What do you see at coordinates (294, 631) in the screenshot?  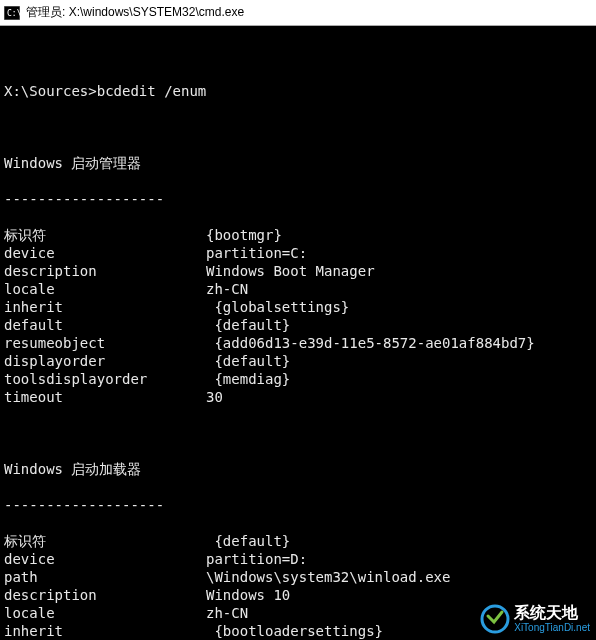 I see `output-value: {bootloadersettings}` at bounding box center [294, 631].